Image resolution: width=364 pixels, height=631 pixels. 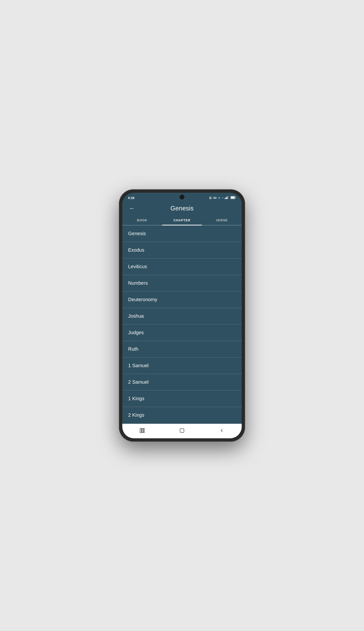 I want to click on book-item-2kings: 2 Kings, so click(x=182, y=415).